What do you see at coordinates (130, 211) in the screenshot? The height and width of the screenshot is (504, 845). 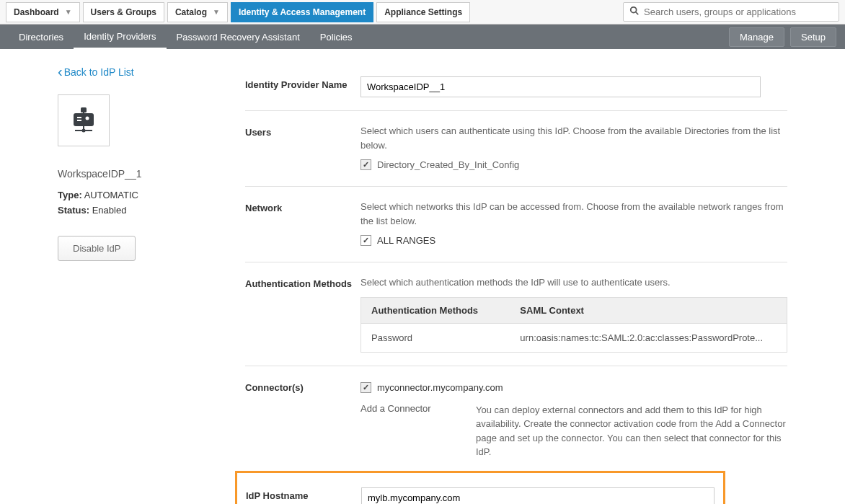 I see `idp-status: Status: Enabled` at bounding box center [130, 211].